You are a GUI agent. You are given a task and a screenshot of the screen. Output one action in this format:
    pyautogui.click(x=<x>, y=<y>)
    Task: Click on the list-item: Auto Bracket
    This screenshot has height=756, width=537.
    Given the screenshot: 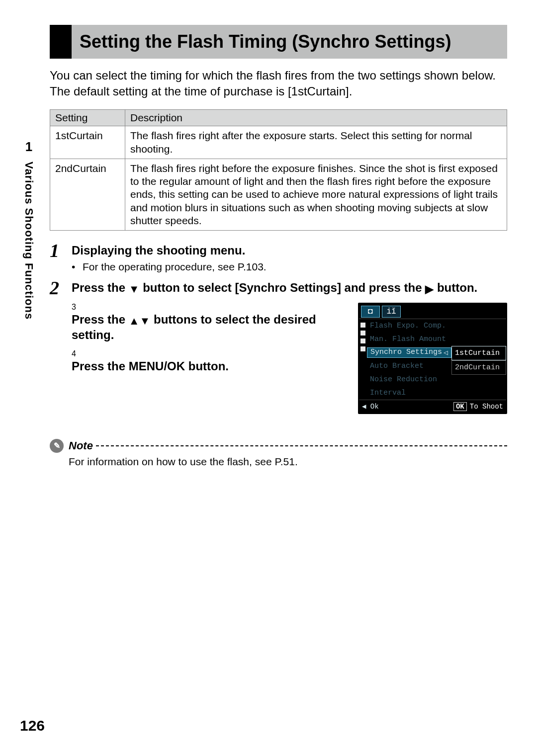 What is the action you would take?
    pyautogui.click(x=409, y=366)
    